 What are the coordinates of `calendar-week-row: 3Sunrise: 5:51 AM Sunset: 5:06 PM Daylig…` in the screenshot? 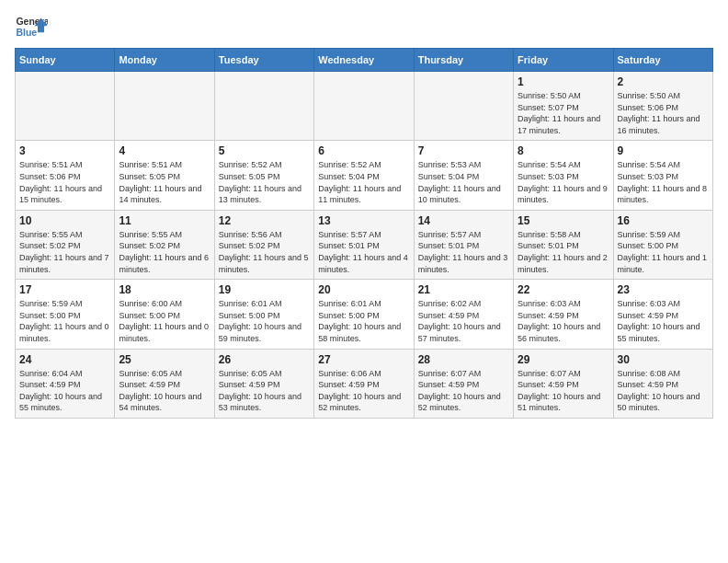 It's located at (364, 175).